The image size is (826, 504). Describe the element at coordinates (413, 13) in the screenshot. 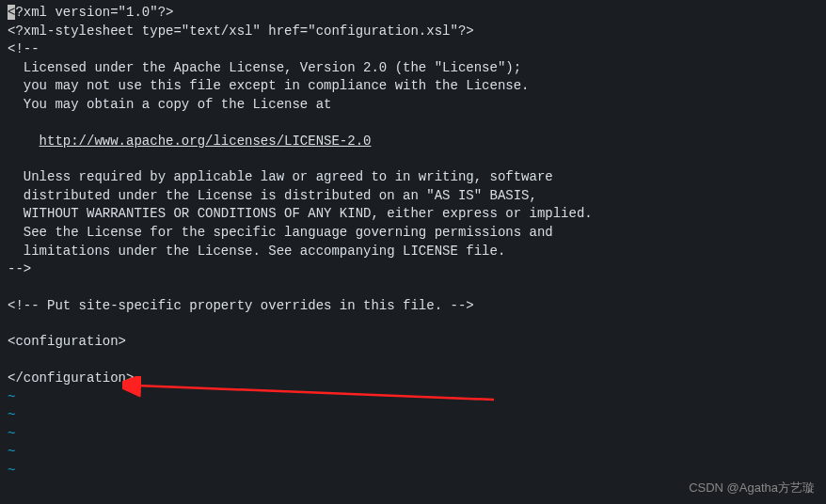

I see `code-line-1: <?xml version="1.0"?>` at that location.